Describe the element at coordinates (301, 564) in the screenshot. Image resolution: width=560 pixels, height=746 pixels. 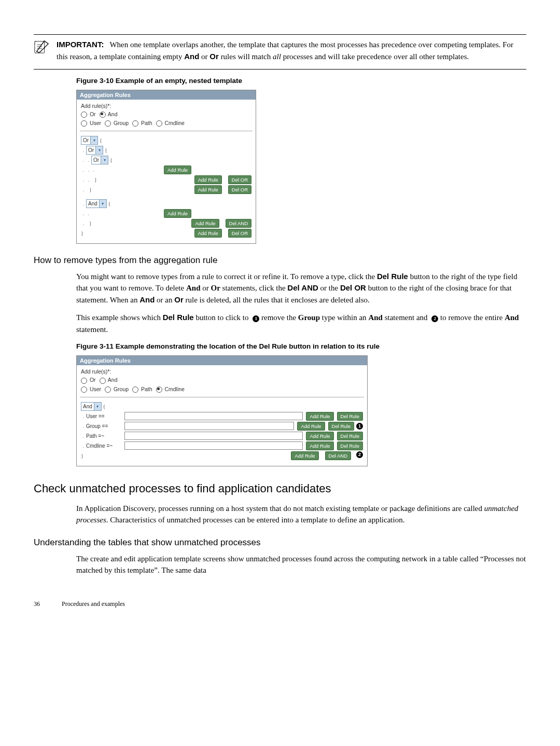
I see `para-understanding-tables: The create and edit application template…` at that location.